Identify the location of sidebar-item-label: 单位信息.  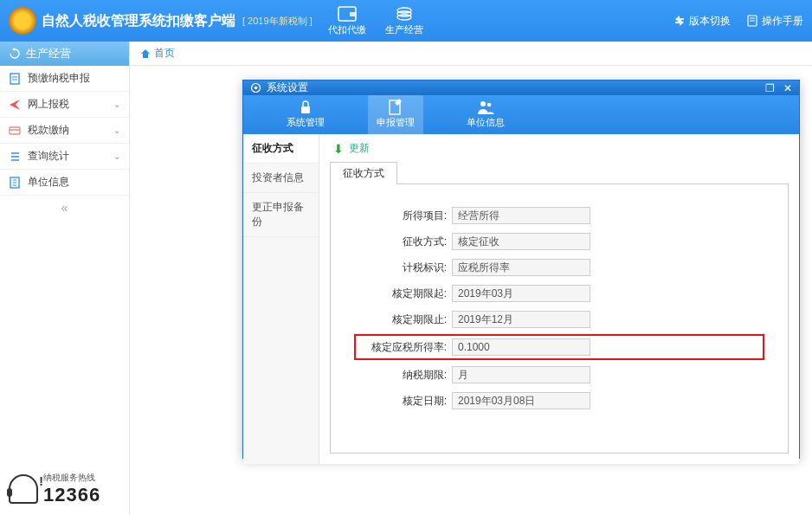
(48, 182).